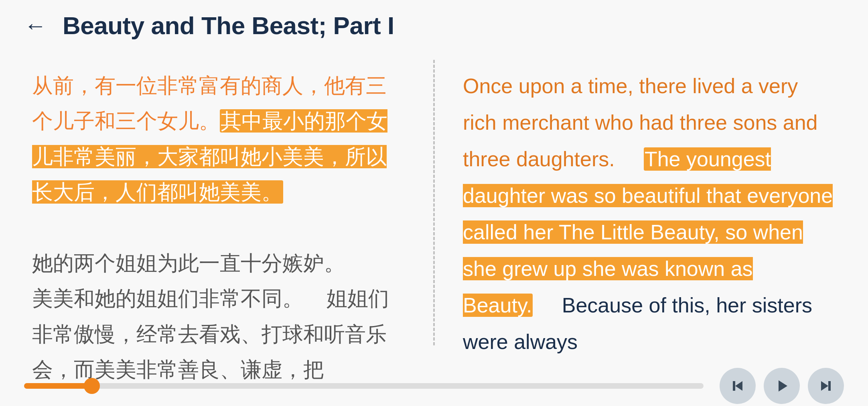  What do you see at coordinates (738, 386) in the screenshot?
I see `prev-icon` at bounding box center [738, 386].